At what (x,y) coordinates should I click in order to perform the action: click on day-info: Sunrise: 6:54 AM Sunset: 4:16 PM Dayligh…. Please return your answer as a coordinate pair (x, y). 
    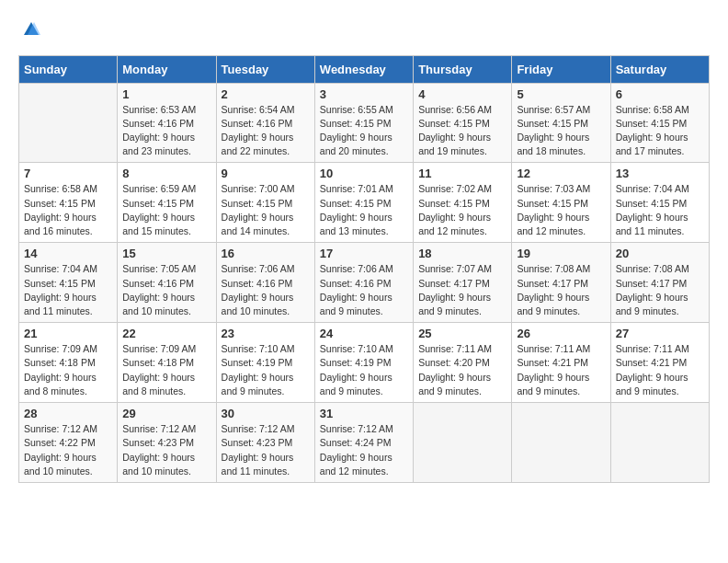
    Looking at the image, I should click on (266, 131).